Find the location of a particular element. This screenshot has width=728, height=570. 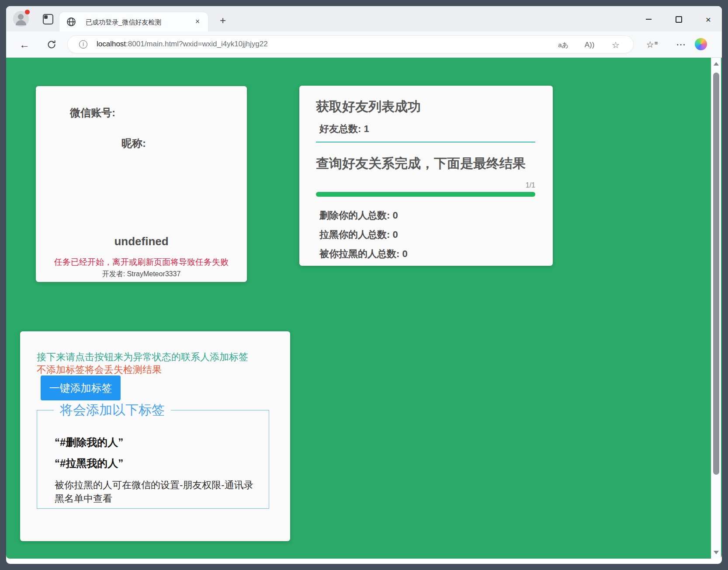

tags-legend: 将会添加以下标签 is located at coordinates (112, 410).